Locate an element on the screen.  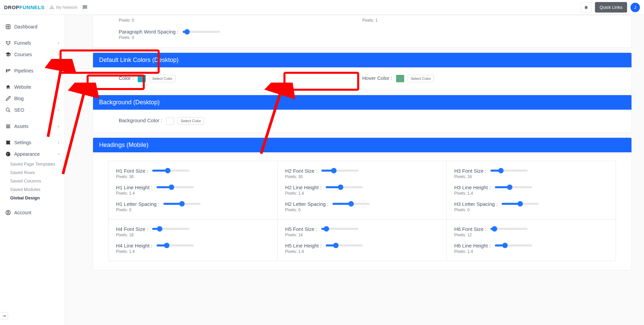
sidebar: Dashboard Funnels‹ Courses‹ Pipelines We… is located at coordinates (32, 170).